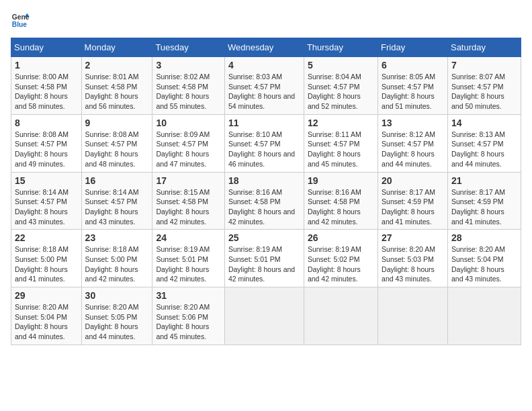 The image size is (532, 411). I want to click on day-info: Sunrise: 8:01 AMSunset: 4:58 PMDaylight:…, so click(117, 91).